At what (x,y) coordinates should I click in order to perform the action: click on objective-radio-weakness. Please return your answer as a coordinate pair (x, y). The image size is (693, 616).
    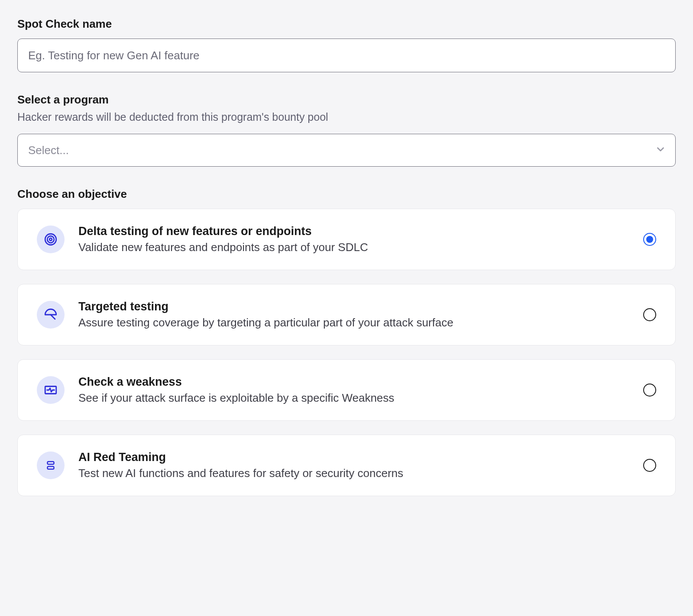
    Looking at the image, I should click on (650, 390).